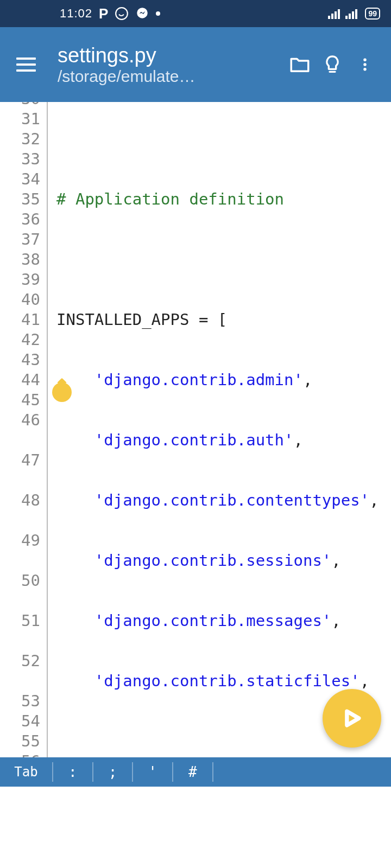 This screenshot has height=868, width=391. I want to click on line-number: 55, so click(20, 741).